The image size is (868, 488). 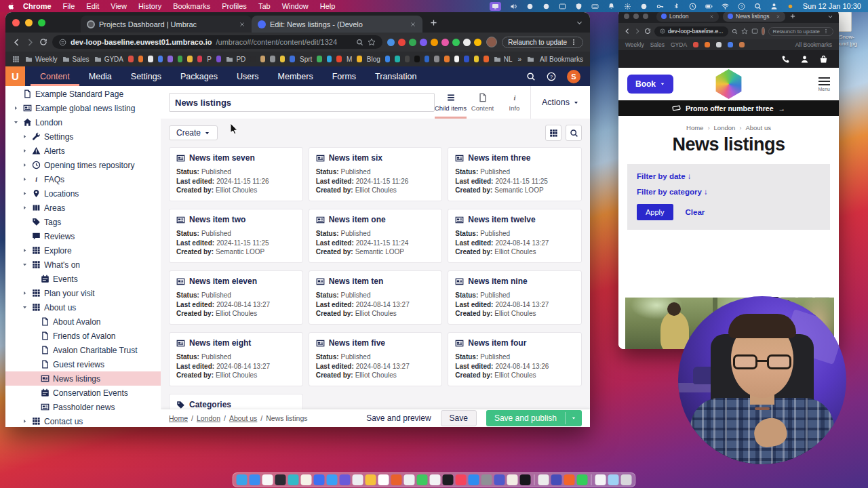 I want to click on dock-siri-icon, so click(x=281, y=480).